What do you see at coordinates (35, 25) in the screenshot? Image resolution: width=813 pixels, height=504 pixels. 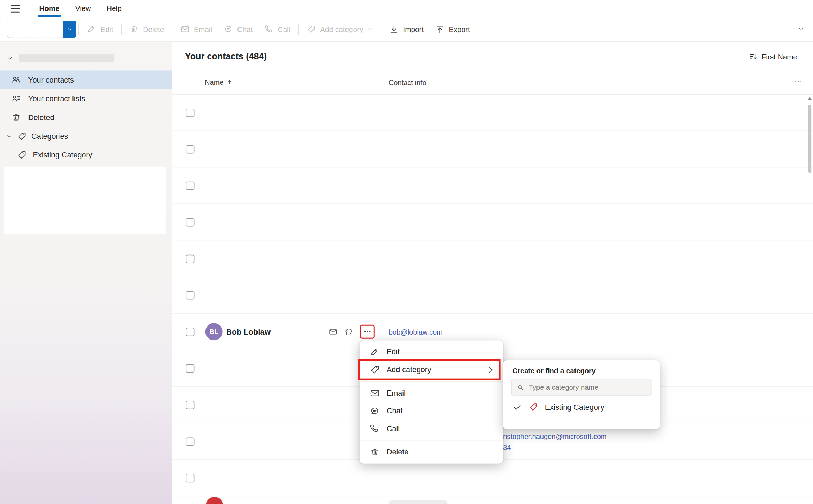 I see `person-add-icon` at bounding box center [35, 25].